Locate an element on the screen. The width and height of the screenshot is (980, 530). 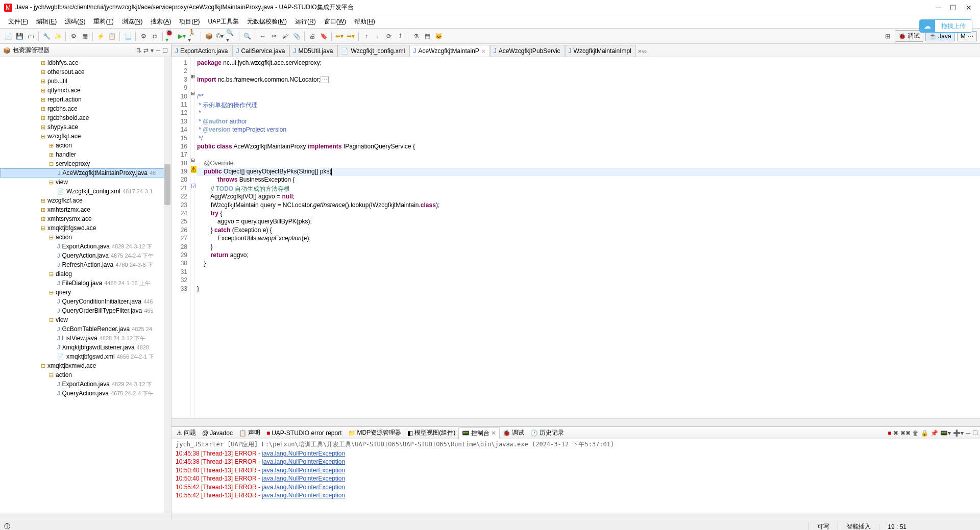
tree-item: JQueryOrderBillTypeFilter.java465 is located at coordinates (86, 311).